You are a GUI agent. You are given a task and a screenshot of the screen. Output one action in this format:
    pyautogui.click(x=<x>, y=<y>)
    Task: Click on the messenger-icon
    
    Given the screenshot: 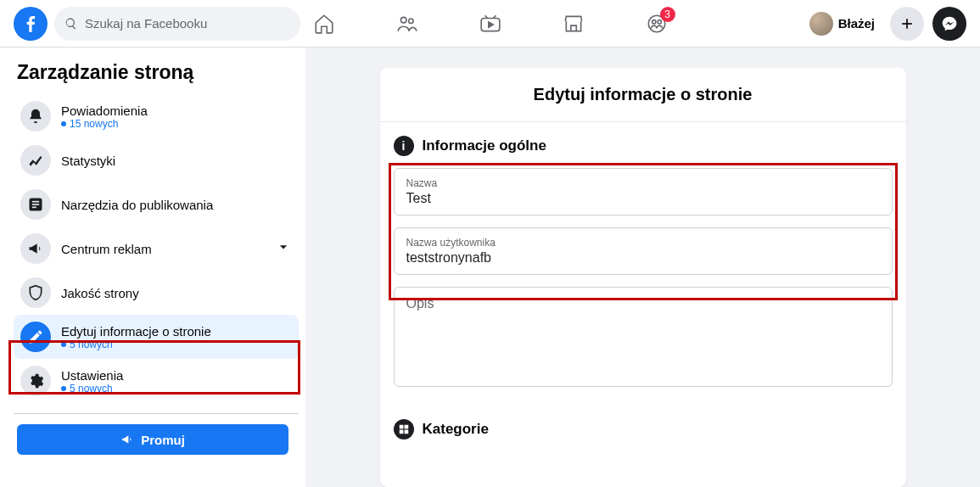 What is the action you would take?
    pyautogui.click(x=949, y=24)
    